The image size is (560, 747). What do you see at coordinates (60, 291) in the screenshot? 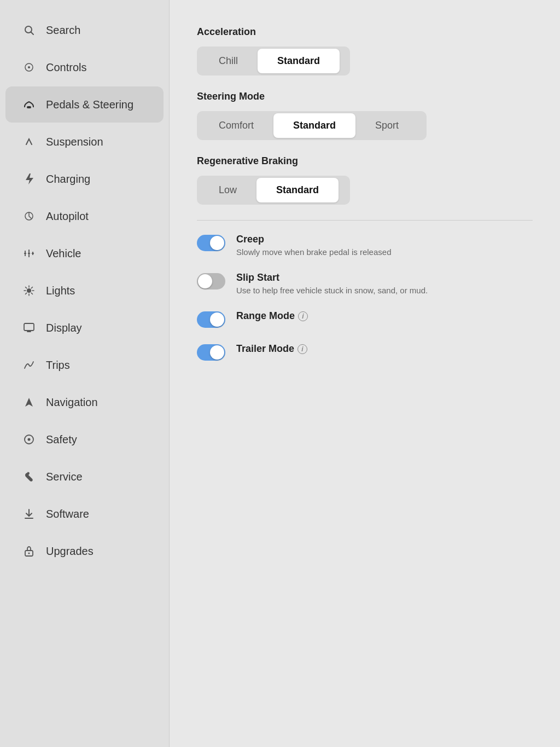
I see `sidebar-item-label-lights: Lights` at bounding box center [60, 291].